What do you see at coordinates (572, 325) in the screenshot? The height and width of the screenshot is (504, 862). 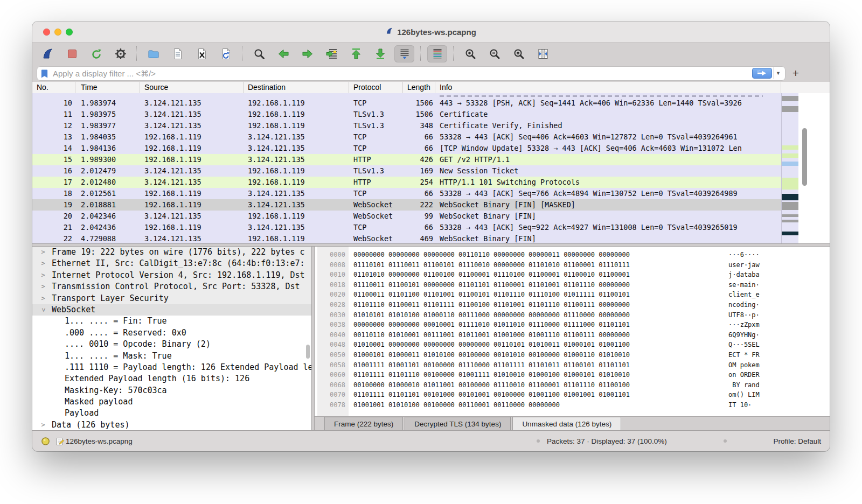 I see `hex-row: 003800000000 00000000 00010001 01111010 …` at bounding box center [572, 325].